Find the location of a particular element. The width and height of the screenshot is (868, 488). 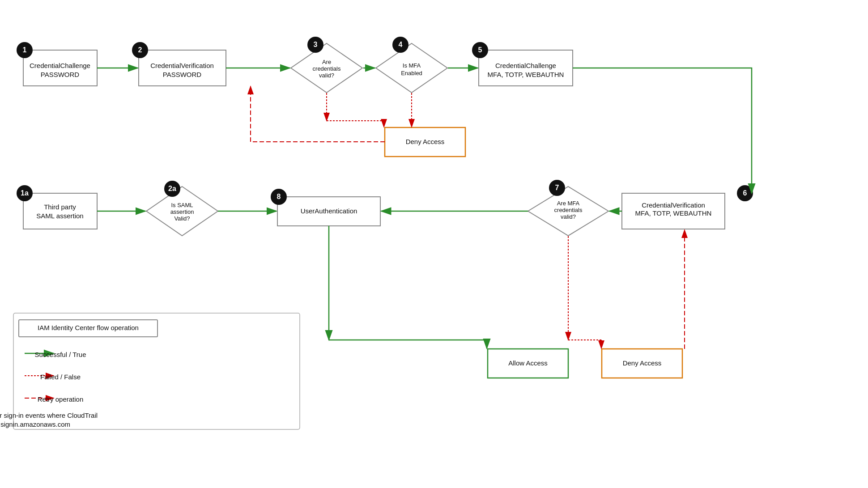

svg-text: 3 is located at coordinates (316, 45).